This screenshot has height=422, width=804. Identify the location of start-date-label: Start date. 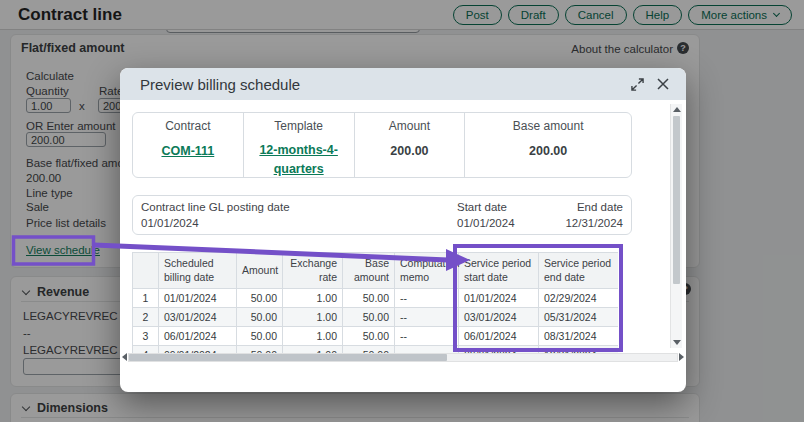
(486, 207).